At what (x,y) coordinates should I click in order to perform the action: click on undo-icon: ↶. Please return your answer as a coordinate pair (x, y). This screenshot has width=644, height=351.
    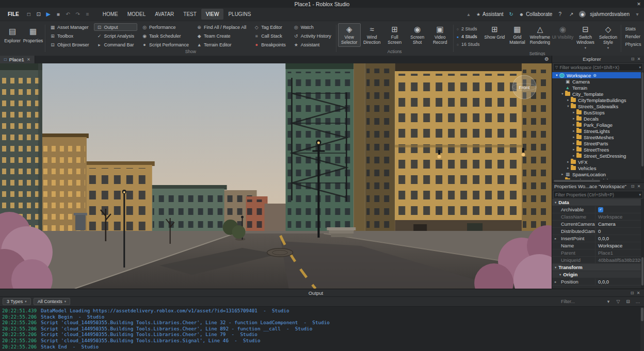
    Looking at the image, I should click on (68, 14).